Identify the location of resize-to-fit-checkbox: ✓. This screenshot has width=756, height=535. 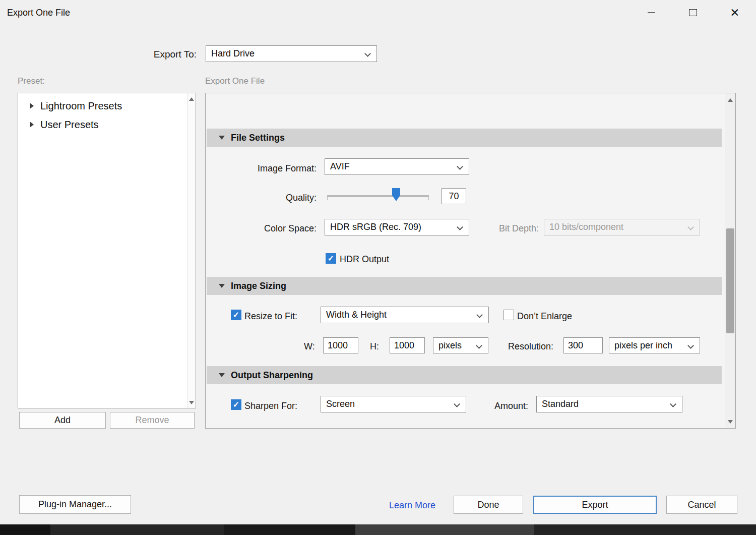
(236, 315).